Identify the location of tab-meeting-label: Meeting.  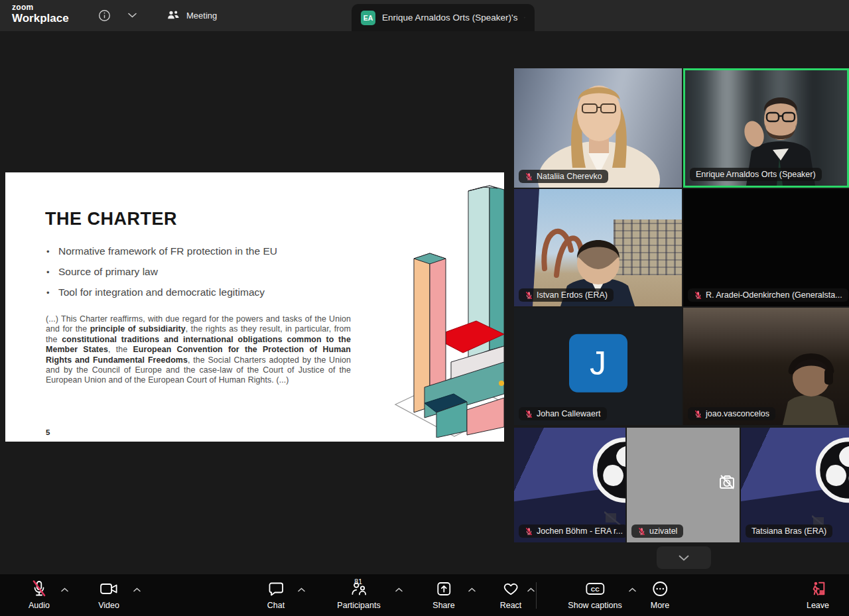
(202, 16).